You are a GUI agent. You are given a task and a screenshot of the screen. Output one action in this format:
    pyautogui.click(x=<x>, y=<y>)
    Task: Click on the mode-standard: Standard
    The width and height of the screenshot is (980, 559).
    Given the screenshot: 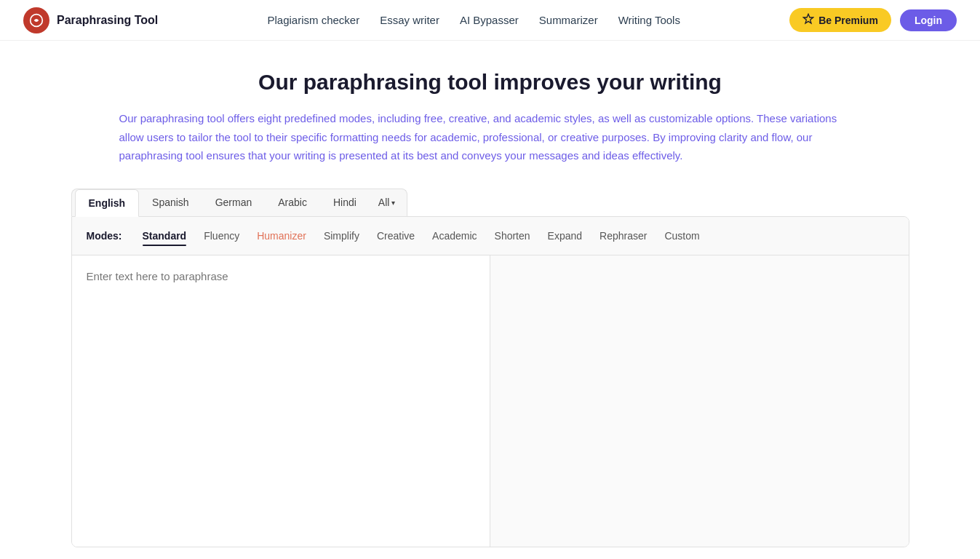 What is the action you would take?
    pyautogui.click(x=164, y=236)
    